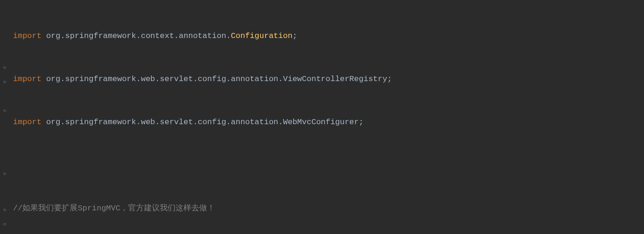 This screenshot has height=234, width=644. I want to click on code-line, so click(329, 165).